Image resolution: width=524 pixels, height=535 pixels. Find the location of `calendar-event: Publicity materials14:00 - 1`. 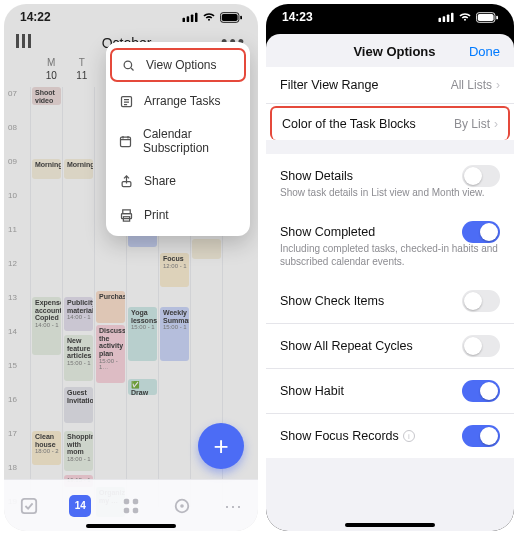

calendar-event: Publicity materials14:00 - 1 is located at coordinates (78, 314).